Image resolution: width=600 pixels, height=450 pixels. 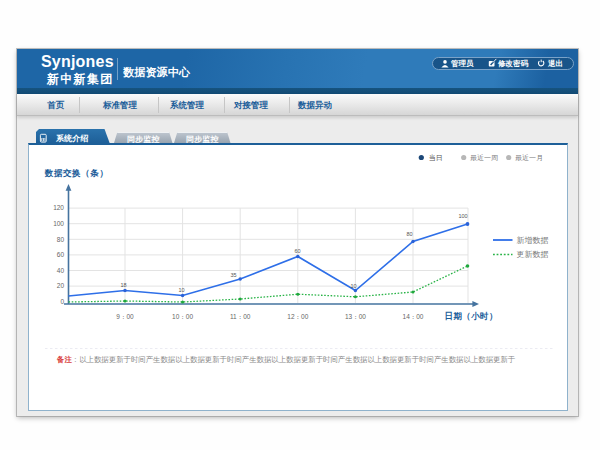 What do you see at coordinates (124, 285) in the screenshot?
I see `svg-text: 18` at bounding box center [124, 285].